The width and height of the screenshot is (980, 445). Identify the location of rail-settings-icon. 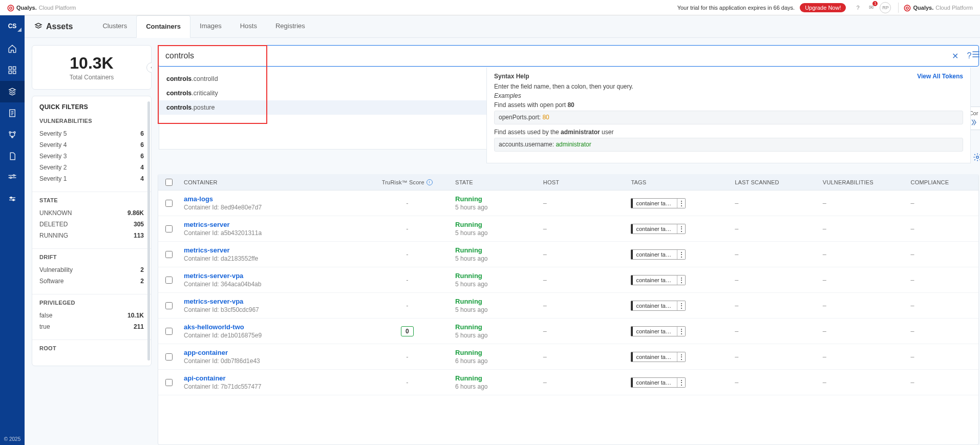
(12, 199).